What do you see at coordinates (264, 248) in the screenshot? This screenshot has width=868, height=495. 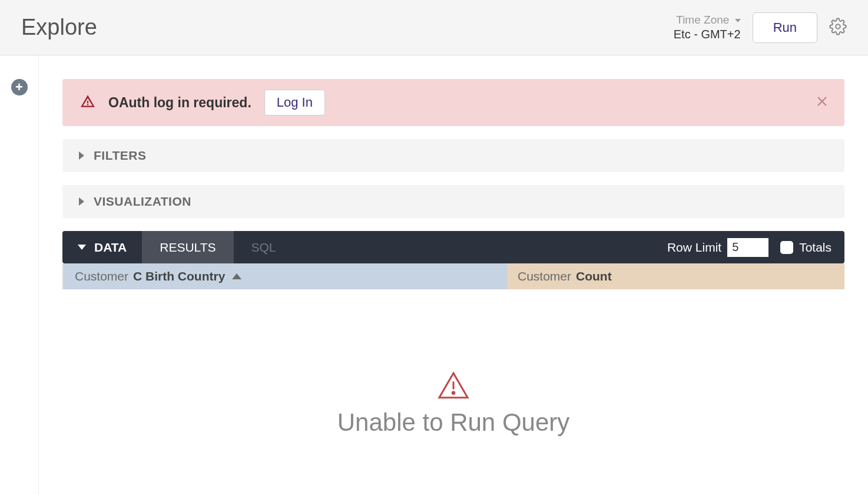 I see `sql-tab: SQL` at bounding box center [264, 248].